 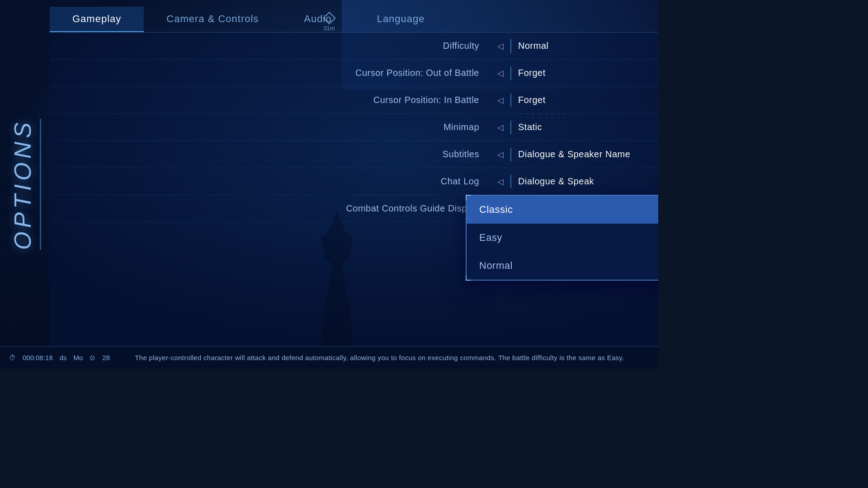 What do you see at coordinates (401, 19) in the screenshot?
I see `tab-language: Language` at bounding box center [401, 19].